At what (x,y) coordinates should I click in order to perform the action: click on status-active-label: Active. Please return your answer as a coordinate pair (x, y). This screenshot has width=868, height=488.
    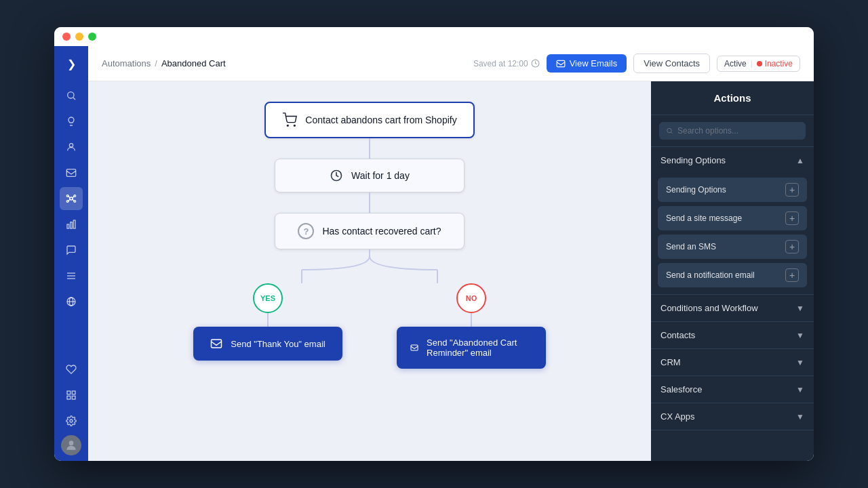
    Looking at the image, I should click on (735, 64).